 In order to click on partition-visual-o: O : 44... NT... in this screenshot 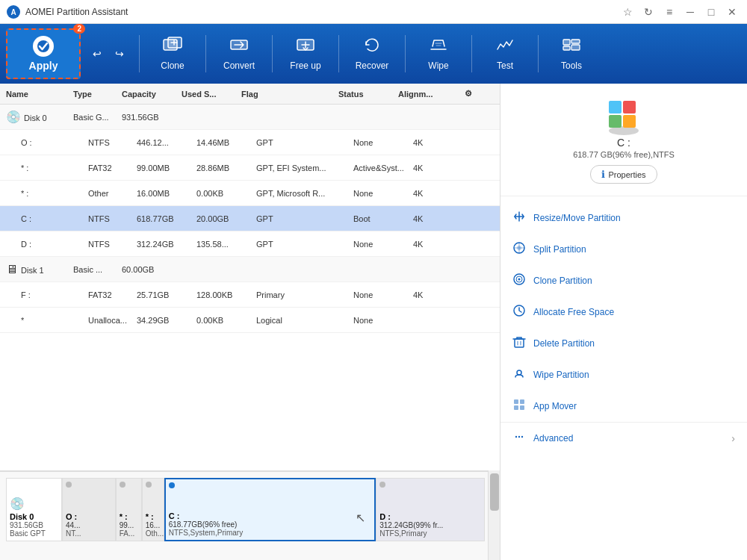, I will do `click(89, 509)`.